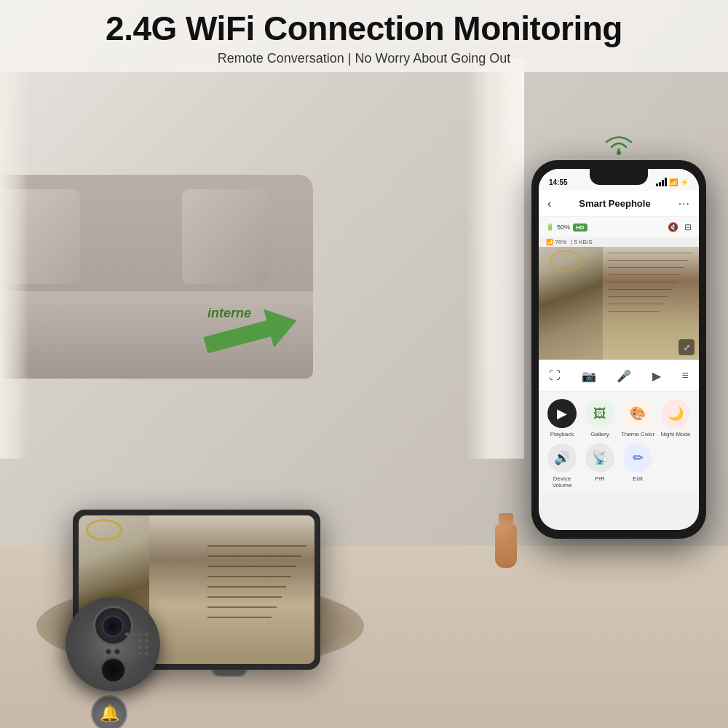  What do you see at coordinates (562, 418) in the screenshot?
I see `playback-item: ▶ Playback` at bounding box center [562, 418].